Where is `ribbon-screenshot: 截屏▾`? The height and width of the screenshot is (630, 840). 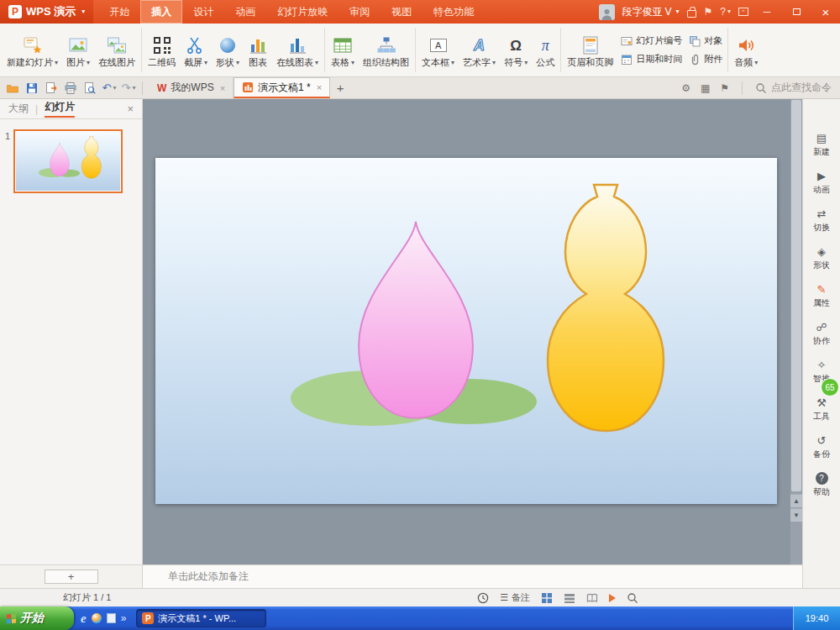 ribbon-screenshot: 截屏▾ is located at coordinates (196, 50).